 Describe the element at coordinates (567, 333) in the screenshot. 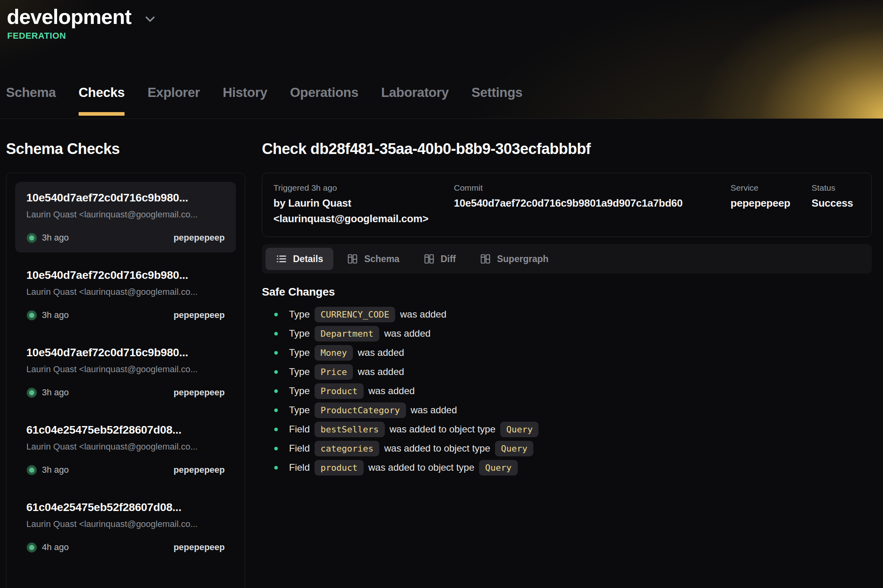

I see `change-row: TypeDepartmentwas added` at that location.